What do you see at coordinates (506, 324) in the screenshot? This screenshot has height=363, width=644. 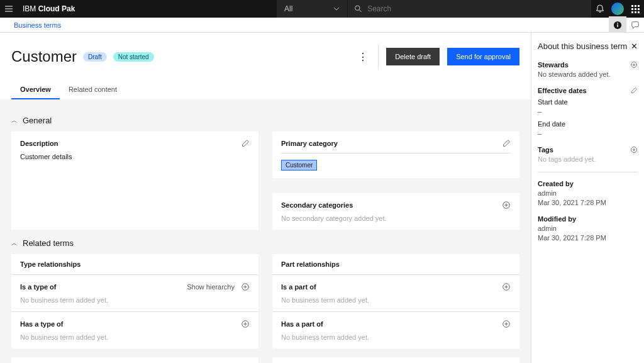 I see `add-has-part-of-icon` at bounding box center [506, 324].